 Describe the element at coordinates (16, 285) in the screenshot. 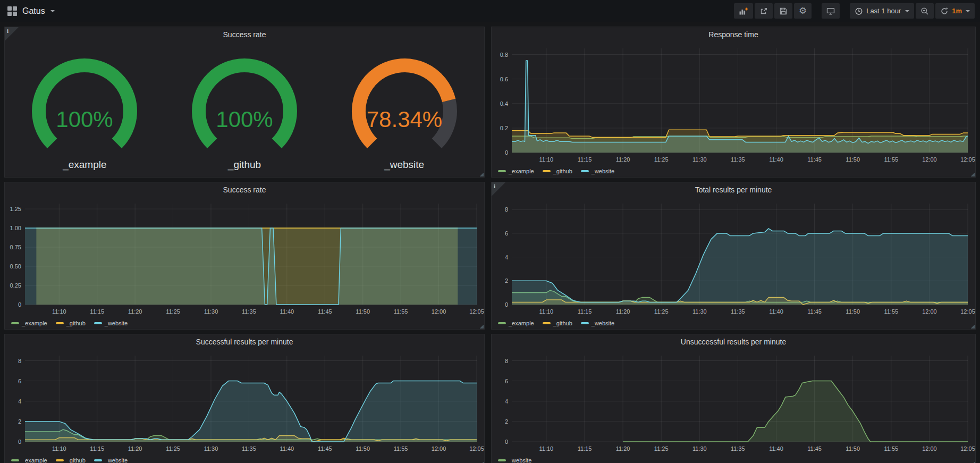

I see `svg-text: 0.25` at that location.